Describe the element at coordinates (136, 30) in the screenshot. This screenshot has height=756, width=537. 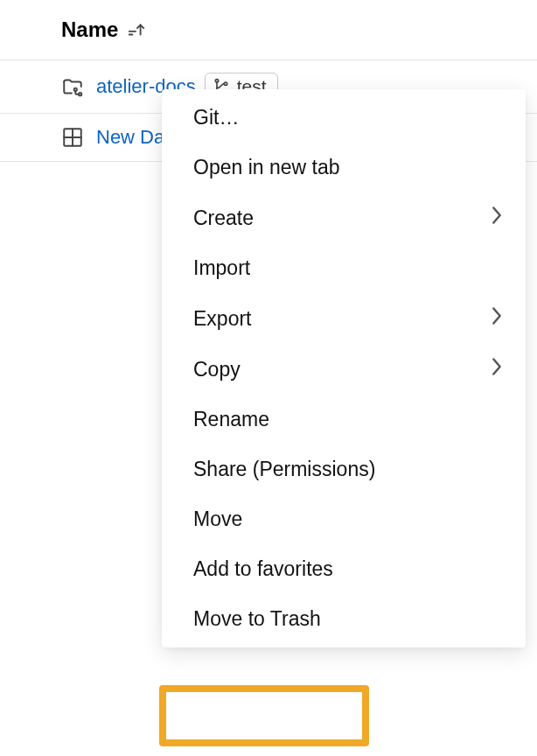
I see `sort-icon` at that location.